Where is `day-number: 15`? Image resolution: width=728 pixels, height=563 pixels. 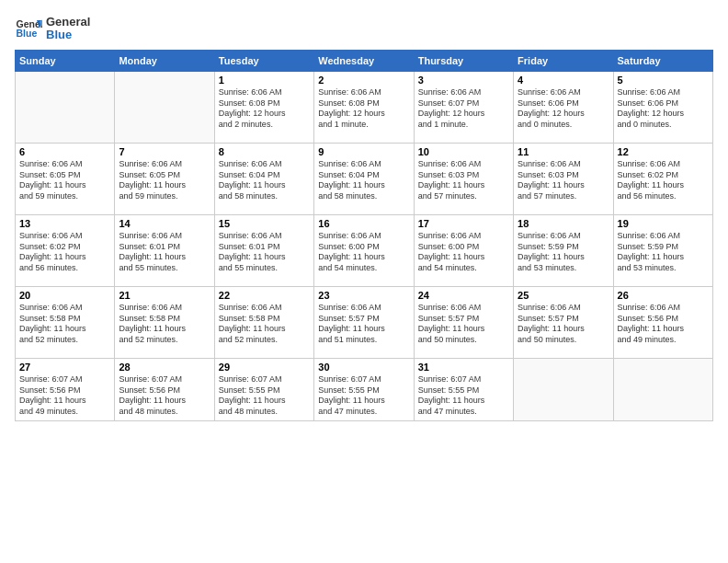 day-number: 15 is located at coordinates (265, 224).